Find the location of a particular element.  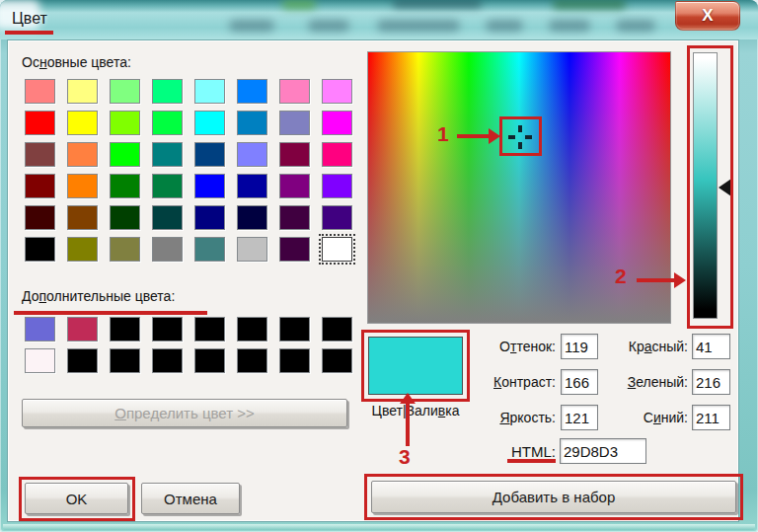

title-underline-annotation is located at coordinates (30, 33).